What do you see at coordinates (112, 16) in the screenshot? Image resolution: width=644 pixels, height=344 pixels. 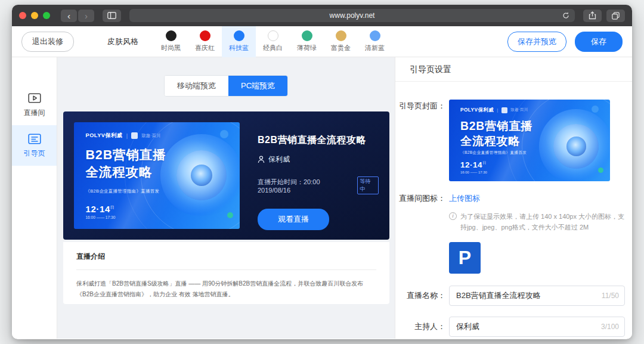 I see `sidebar-icon` at bounding box center [112, 16].